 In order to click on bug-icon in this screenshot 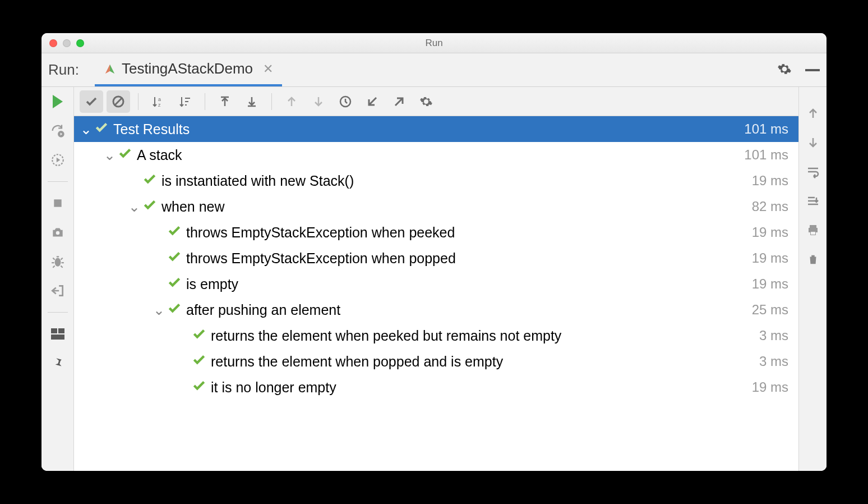, I will do `click(58, 262)`.